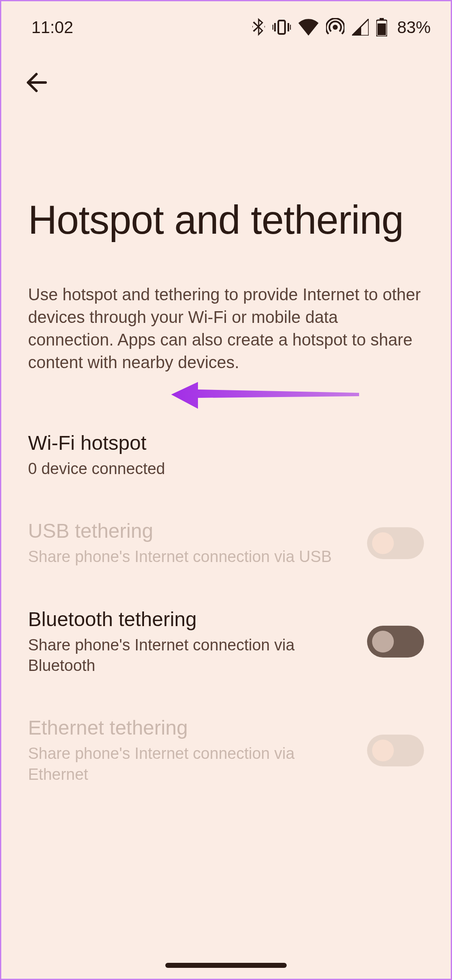 This screenshot has width=452, height=980. Describe the element at coordinates (396, 750) in the screenshot. I see `ethernet-tethering-switch` at that location.